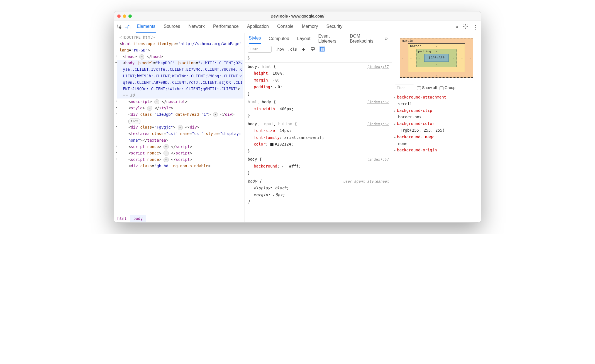  What do you see at coordinates (179, 218) in the screenshot?
I see `breadcrumbs: htmlbody` at bounding box center [179, 218].